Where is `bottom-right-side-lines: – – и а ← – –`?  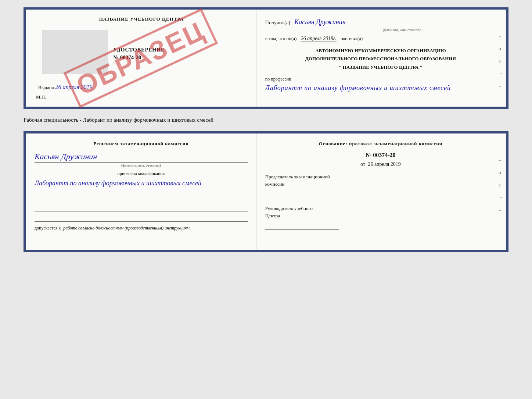
bottom-right-side-lines: – – и а ← – – is located at coordinates (501, 185).